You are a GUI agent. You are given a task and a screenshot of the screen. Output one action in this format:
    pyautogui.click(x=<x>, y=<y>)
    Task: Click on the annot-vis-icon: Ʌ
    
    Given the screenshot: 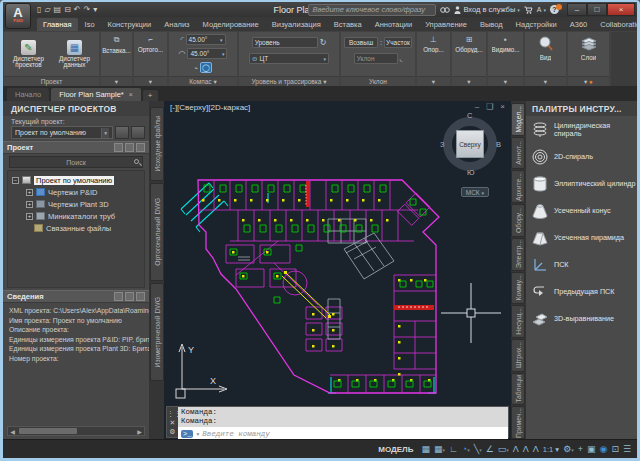 What is the action you would take?
    pyautogui.click(x=516, y=449)
    